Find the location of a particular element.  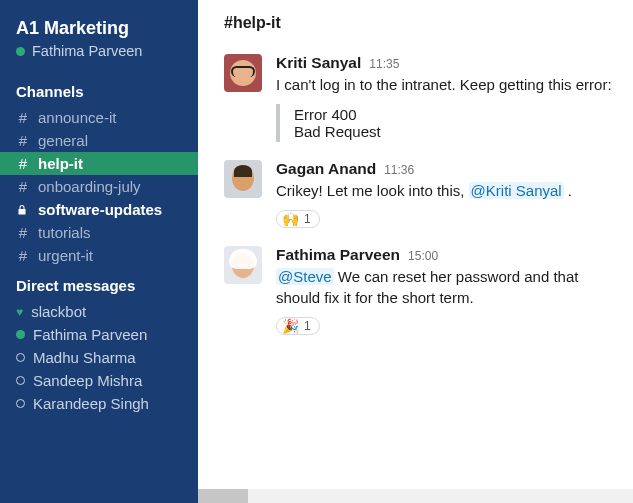

sidebar-item-urgent-it: # urgent-it is located at coordinates (99, 256).